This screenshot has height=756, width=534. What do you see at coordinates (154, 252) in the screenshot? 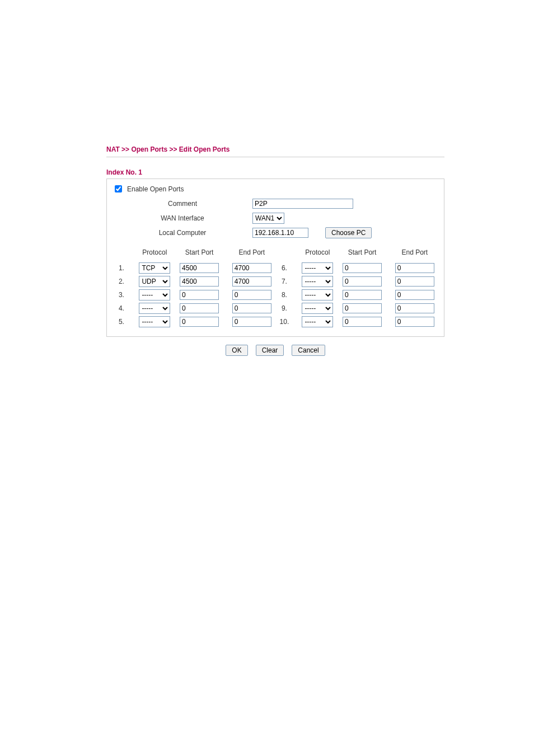
I see `header-protocol: Protocol` at bounding box center [154, 252].